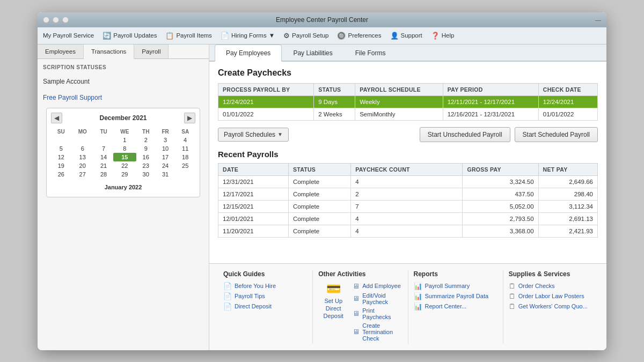  Describe the element at coordinates (61, 166) in the screenshot. I see `calendar-day: 19` at that location.